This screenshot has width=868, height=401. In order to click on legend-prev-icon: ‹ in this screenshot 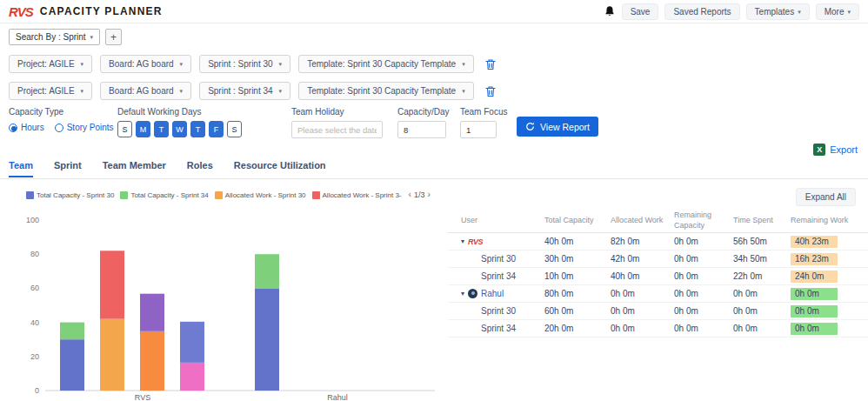, I will do `click(411, 195)`.